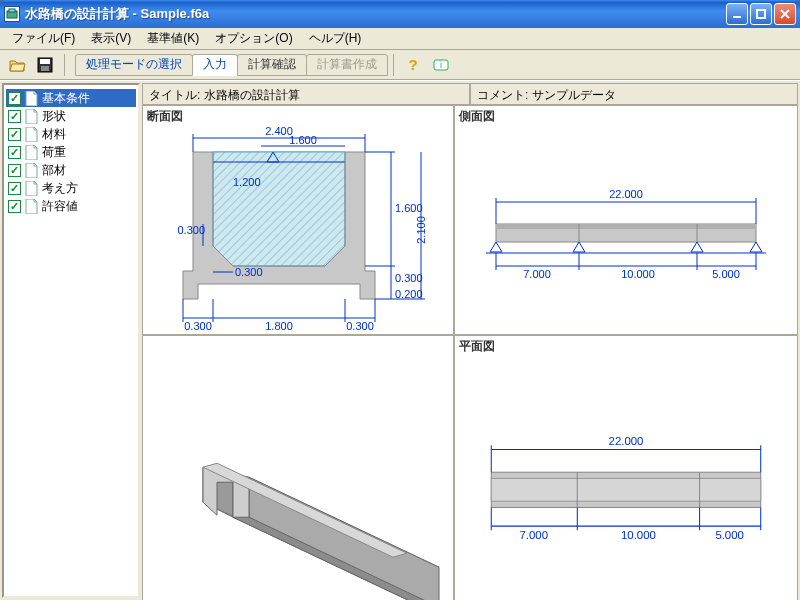 This screenshot has width=800, height=600. Describe the element at coordinates (249, 272) in the screenshot. I see `dim-fillet: 0.300` at that location.